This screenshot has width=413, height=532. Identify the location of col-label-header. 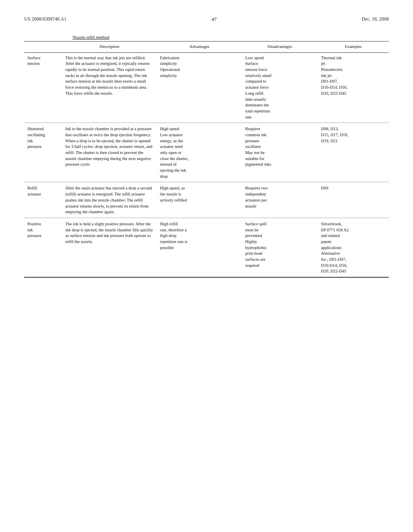
(43, 47).